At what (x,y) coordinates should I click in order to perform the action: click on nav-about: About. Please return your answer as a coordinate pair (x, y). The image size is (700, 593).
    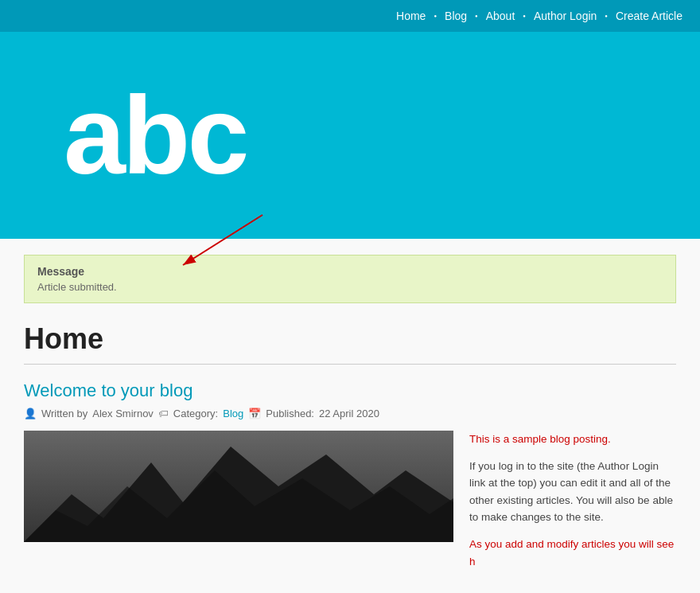
    Looking at the image, I should click on (501, 16).